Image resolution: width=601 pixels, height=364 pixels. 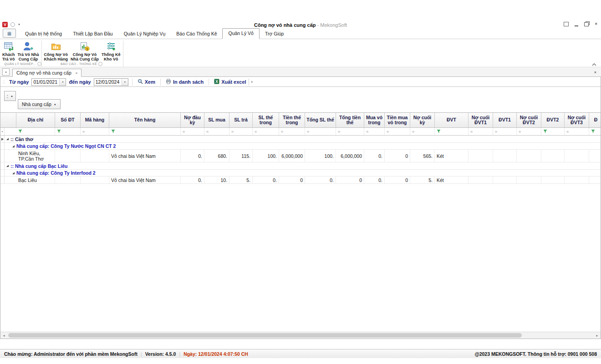 I want to click on scroll-left-icon: ◄, so click(x=4, y=335).